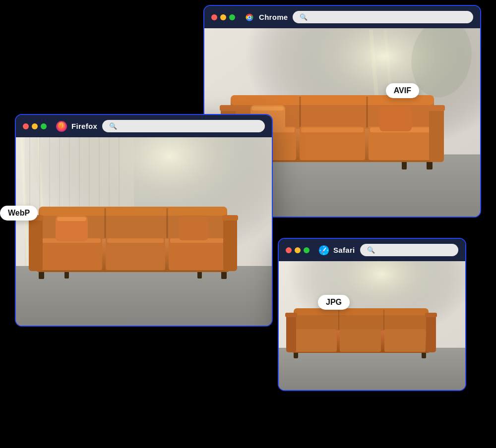 The image size is (496, 448). Describe the element at coordinates (232, 17) in the screenshot. I see `chrome-maximize-btn` at that location.